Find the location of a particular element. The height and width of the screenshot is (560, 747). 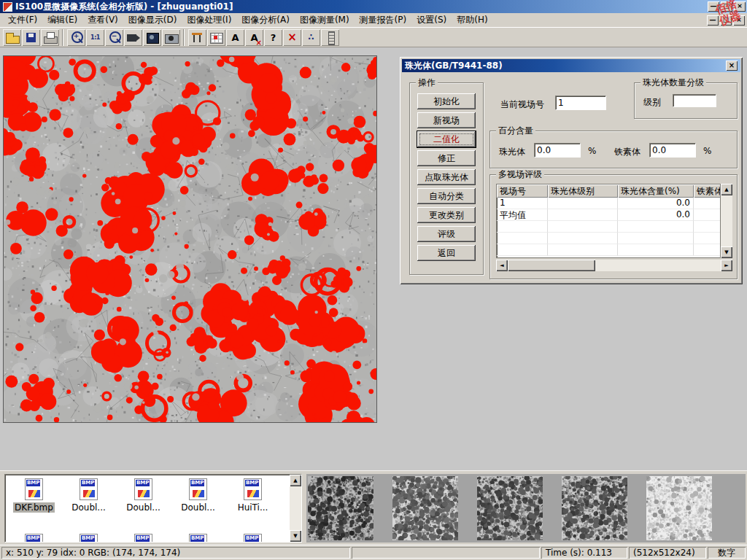

mode-status: 数字 is located at coordinates (727, 553).